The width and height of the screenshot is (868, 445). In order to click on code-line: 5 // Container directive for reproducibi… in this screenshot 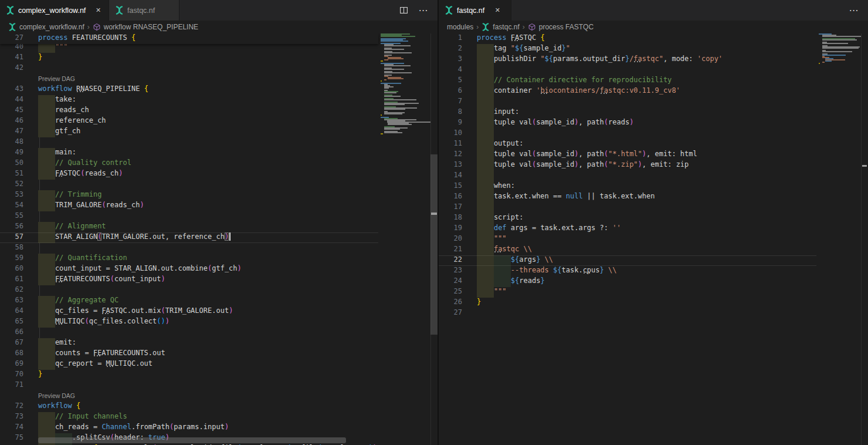, I will do `click(653, 81)`.